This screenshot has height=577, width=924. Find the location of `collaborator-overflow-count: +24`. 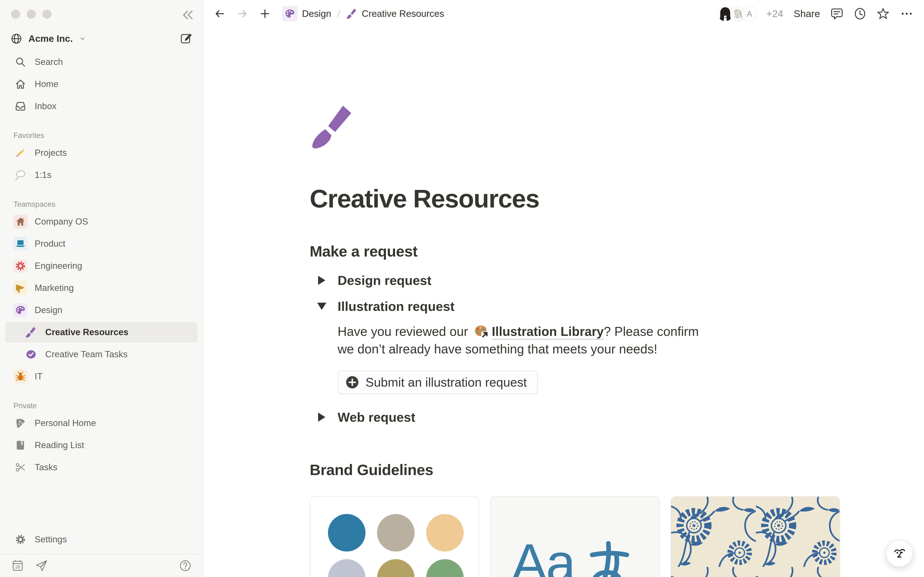

collaborator-overflow-count: +24 is located at coordinates (775, 14).